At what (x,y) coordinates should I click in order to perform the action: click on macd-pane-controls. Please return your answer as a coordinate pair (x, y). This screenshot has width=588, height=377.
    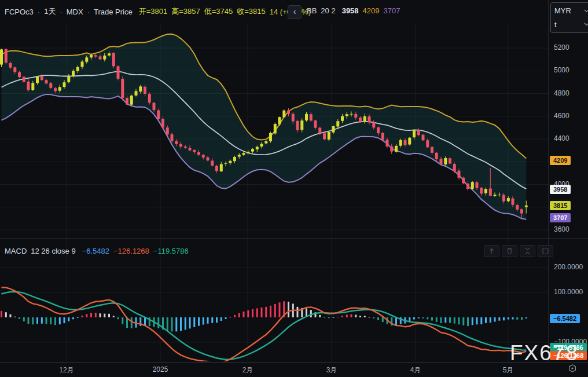
    Looking at the image, I should click on (519, 251).